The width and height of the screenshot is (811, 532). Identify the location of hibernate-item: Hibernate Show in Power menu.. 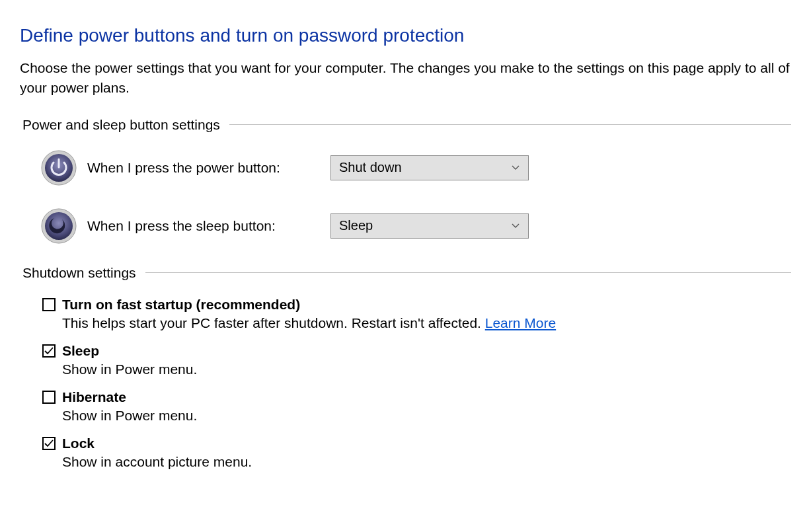
(416, 406).